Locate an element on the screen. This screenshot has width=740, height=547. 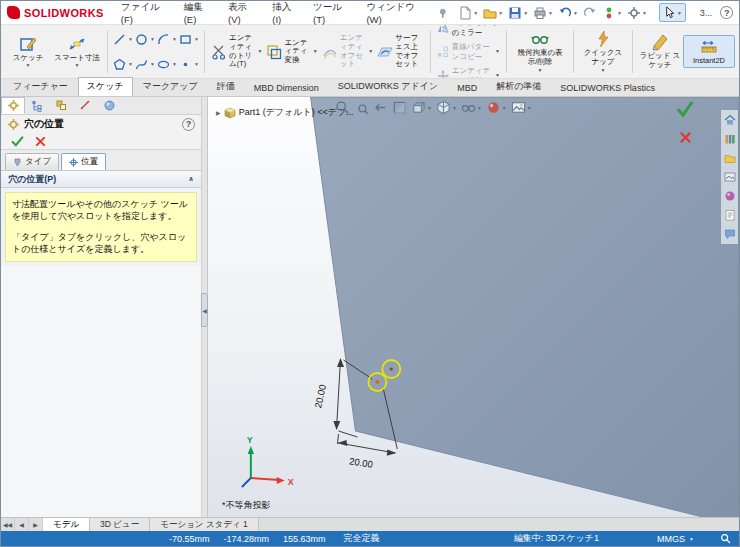
mirror-entities-button: エンティティのミラー is located at coordinates (468, 32).